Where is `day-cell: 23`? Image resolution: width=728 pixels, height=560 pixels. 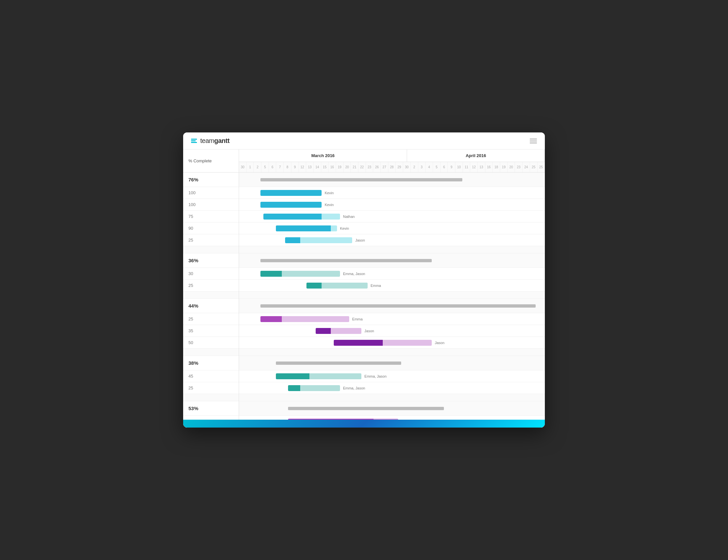 day-cell: 23 is located at coordinates (519, 167).